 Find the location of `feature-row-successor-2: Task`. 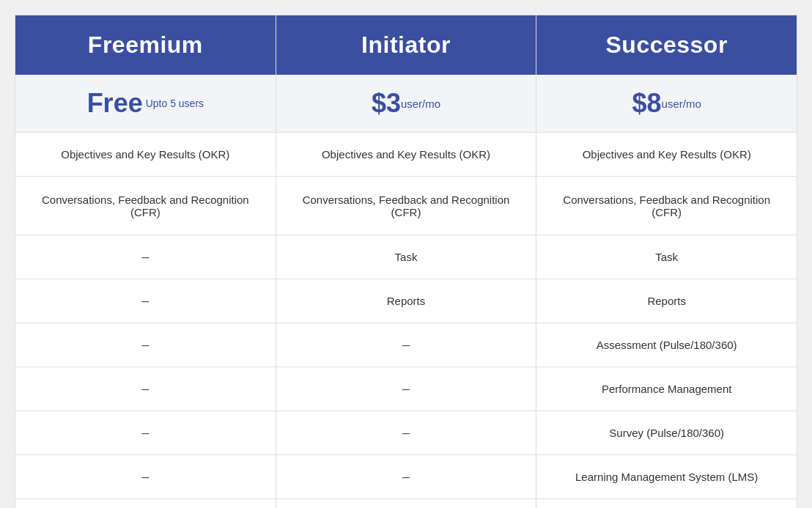

feature-row-successor-2: Task is located at coordinates (667, 257).